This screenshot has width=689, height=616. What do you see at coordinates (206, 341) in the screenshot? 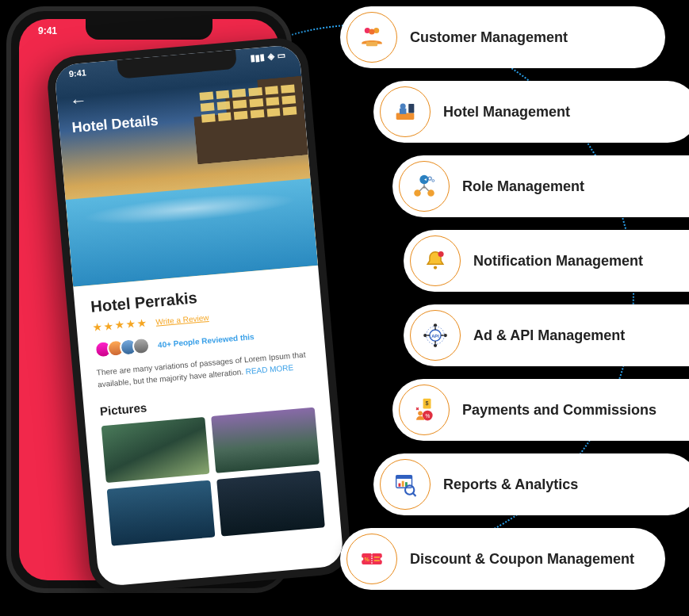
I see `reviews-count: 40+ People Reviewed this` at bounding box center [206, 341].